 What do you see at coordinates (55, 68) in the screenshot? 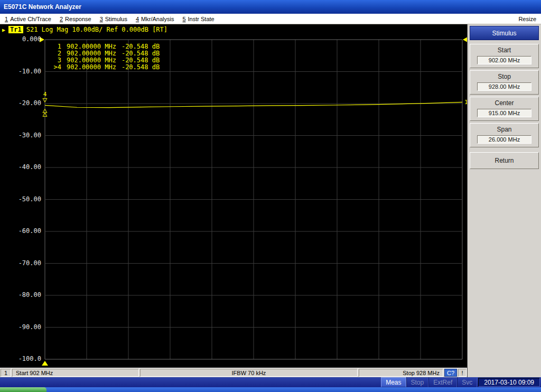
I see `marker-number: >4` at bounding box center [55, 68].